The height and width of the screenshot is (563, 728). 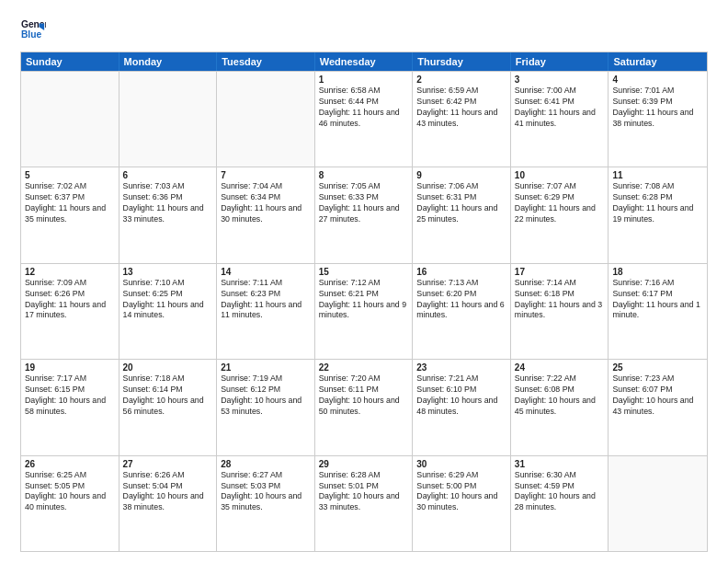 I want to click on weekday-header-saturday: Saturday, so click(x=658, y=62).